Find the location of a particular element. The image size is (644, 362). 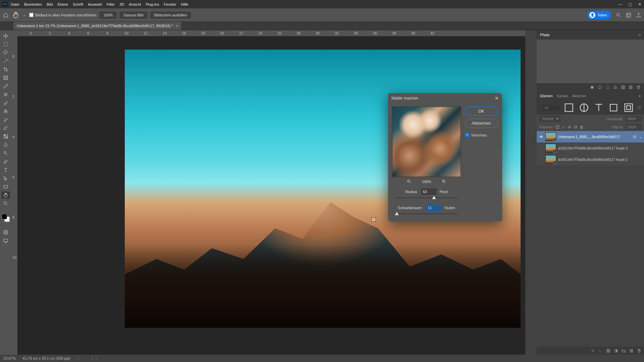

dialog-close-icon: ✕ is located at coordinates (497, 98).